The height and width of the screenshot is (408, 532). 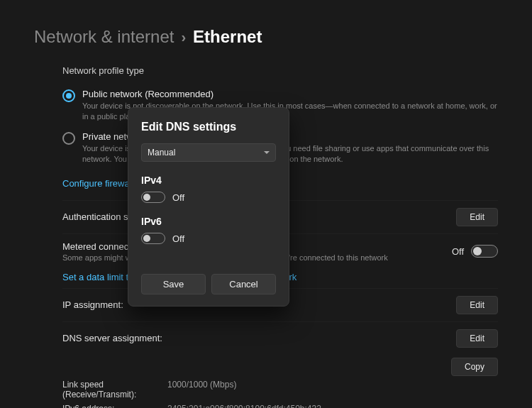 I want to click on row-dns-assignment: DNS server assignment: Edit, so click(x=280, y=338).